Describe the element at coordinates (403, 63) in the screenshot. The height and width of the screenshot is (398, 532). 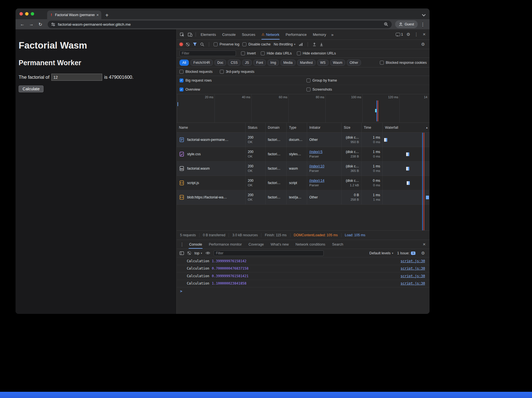
I see `blocked-response-cookies-checkbox: Blocked response cookies` at that location.